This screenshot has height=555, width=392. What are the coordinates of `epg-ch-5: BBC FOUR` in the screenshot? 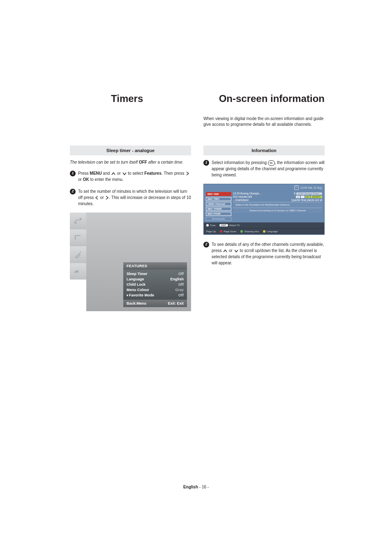 It's located at (219, 214).